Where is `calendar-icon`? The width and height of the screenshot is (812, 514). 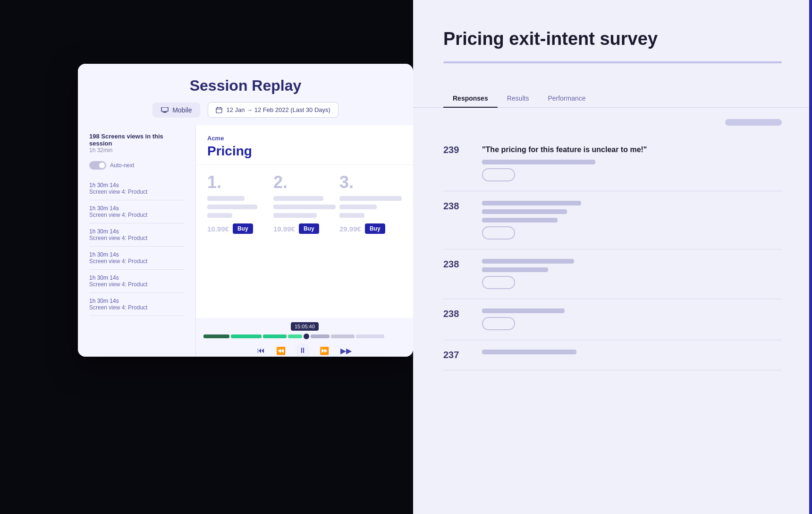 calendar-icon is located at coordinates (219, 110).